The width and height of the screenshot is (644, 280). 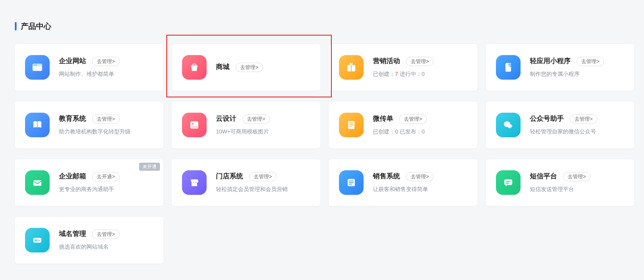 What do you see at coordinates (37, 67) in the screenshot?
I see `window-icon` at bounding box center [37, 67].